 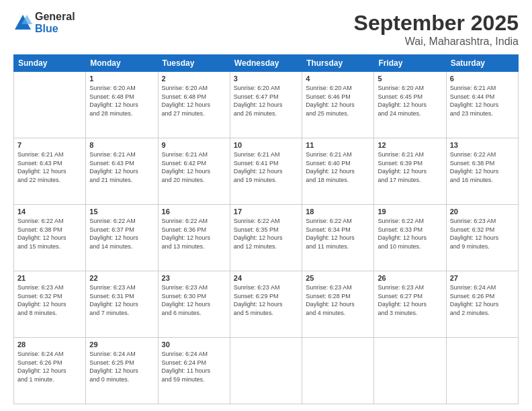 I want to click on day-info: Sunrise: 6:20 AM Sunset: 6:47 PM Dayligh…, so click(x=266, y=101).